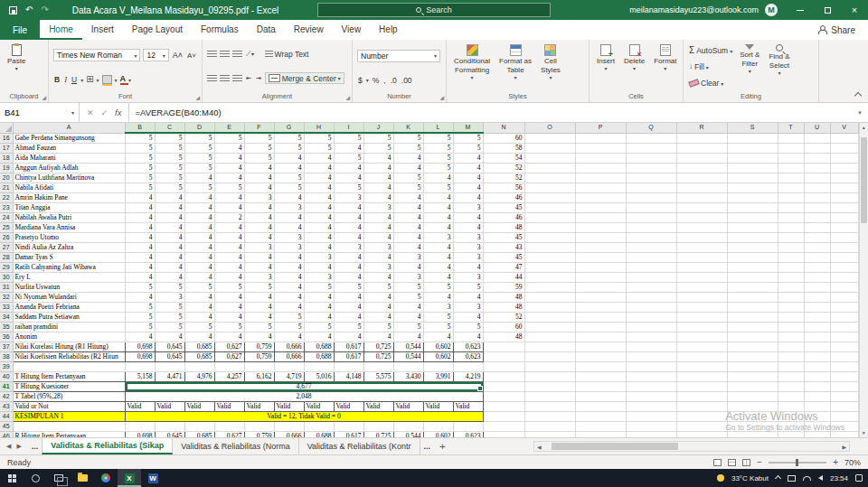  What do you see at coordinates (230, 378) in the screenshot?
I see `cell-E40: 4,257` at bounding box center [230, 378].